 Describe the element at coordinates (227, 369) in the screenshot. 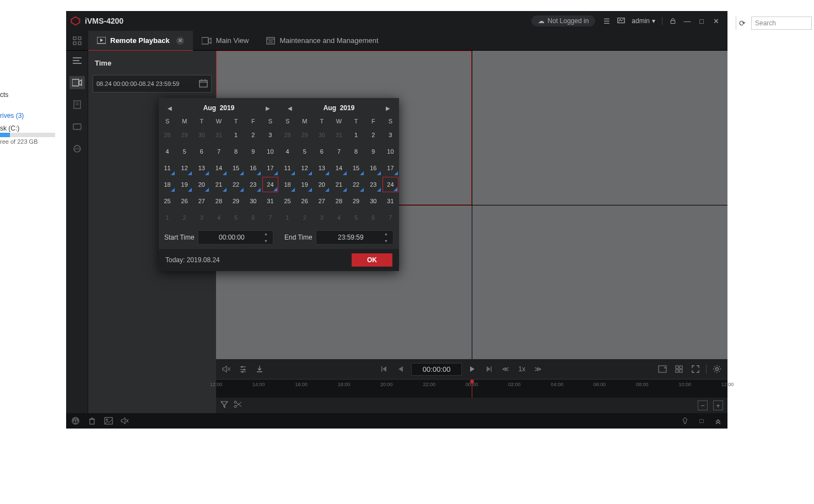

I see `mute-icon` at that location.